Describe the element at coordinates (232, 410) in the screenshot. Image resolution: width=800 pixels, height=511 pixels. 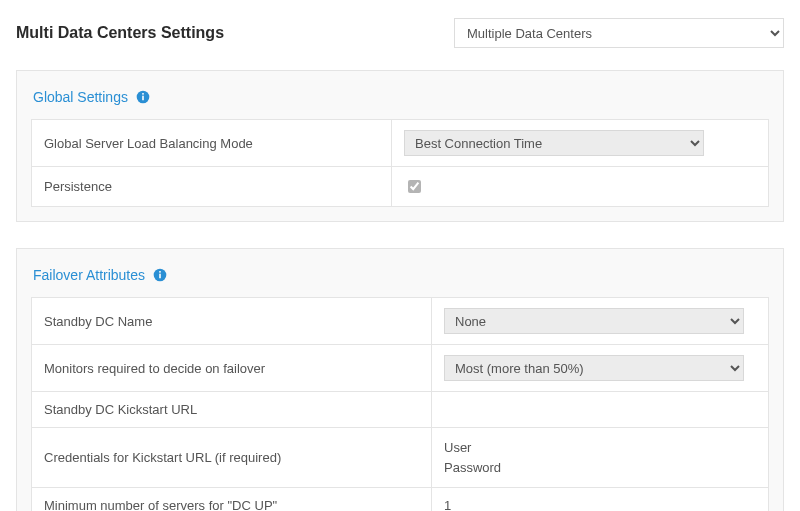
I see `kickstart-url-label: Standby DC Kickstart URL` at that location.